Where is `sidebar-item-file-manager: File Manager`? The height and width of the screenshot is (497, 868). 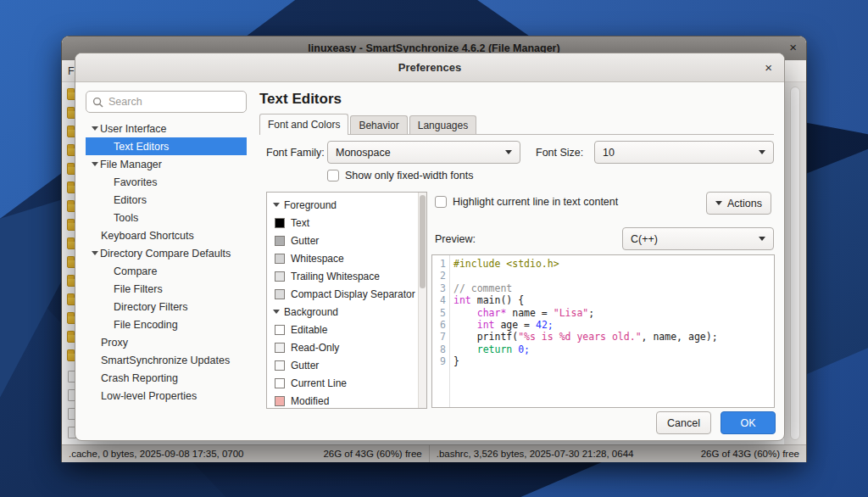
sidebar-item-file-manager: File Manager is located at coordinates (166, 165).